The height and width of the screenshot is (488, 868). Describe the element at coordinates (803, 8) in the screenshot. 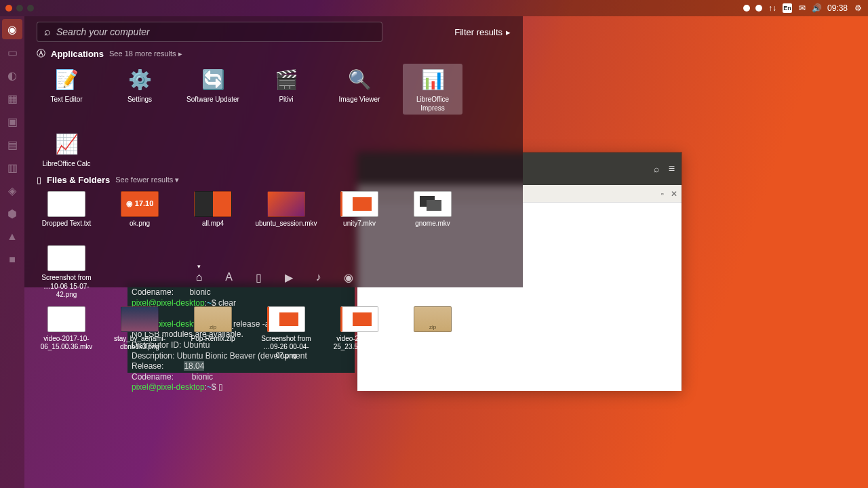

I see `system-tray: ↑↓ En ✉ 🔊 09:38 ⚙` at that location.